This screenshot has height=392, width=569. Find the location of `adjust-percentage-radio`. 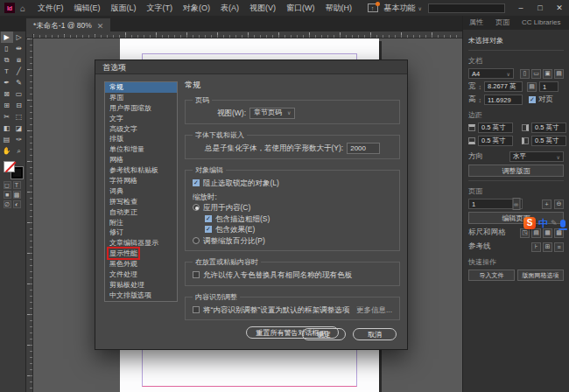

adjust-percentage-radio is located at coordinates (196, 241).